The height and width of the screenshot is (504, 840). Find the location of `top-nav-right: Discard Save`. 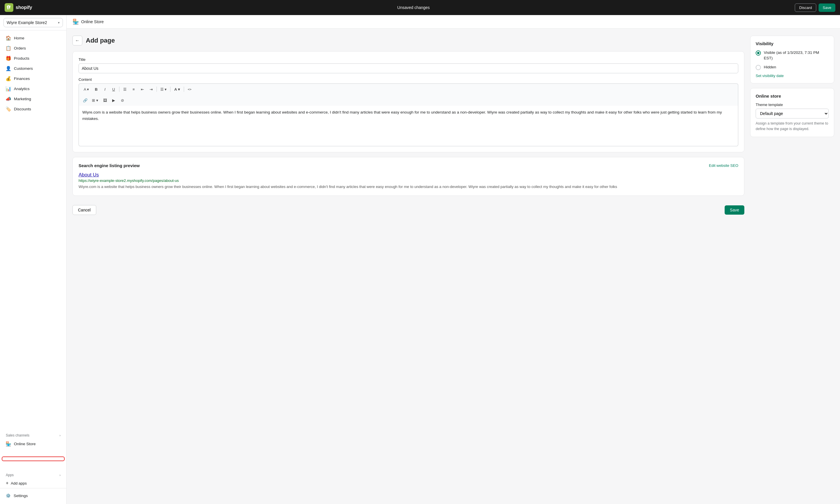

top-nav-right: Discard Save is located at coordinates (815, 7).